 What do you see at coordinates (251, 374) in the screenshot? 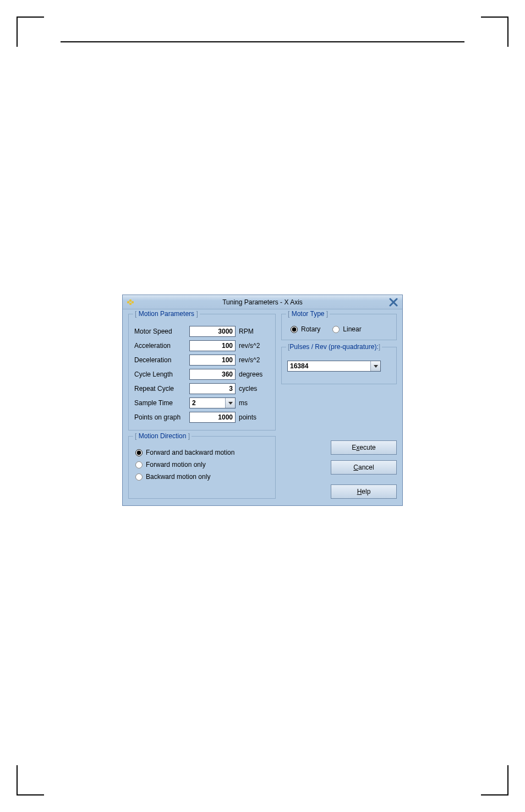
I see `field-unit: degrees` at bounding box center [251, 374].